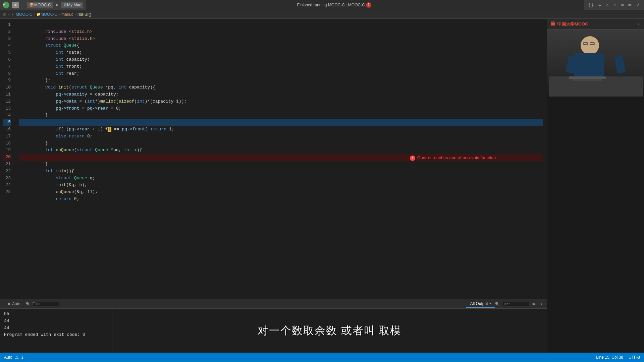 Image resolution: width=644 pixels, height=362 pixels. Describe the element at coordinates (322, 14) in the screenshot. I see `breadcrumb-bar: ⊞ ‹ › MOOC-C › 📁 MOOC-C › main.c › ƒ isF…` at that location.